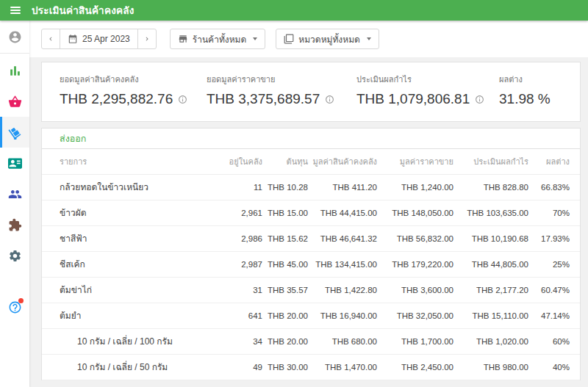 The image size is (588, 387). What do you see at coordinates (491, 238) in the screenshot?
I see `cell-profit: THB 10,190.68` at bounding box center [491, 238].